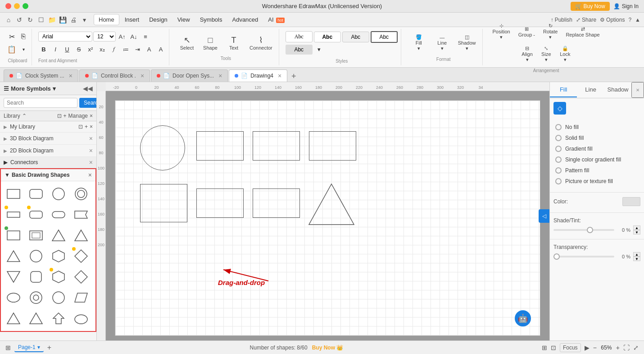  I want to click on close-2d-block: ×, so click(91, 151).